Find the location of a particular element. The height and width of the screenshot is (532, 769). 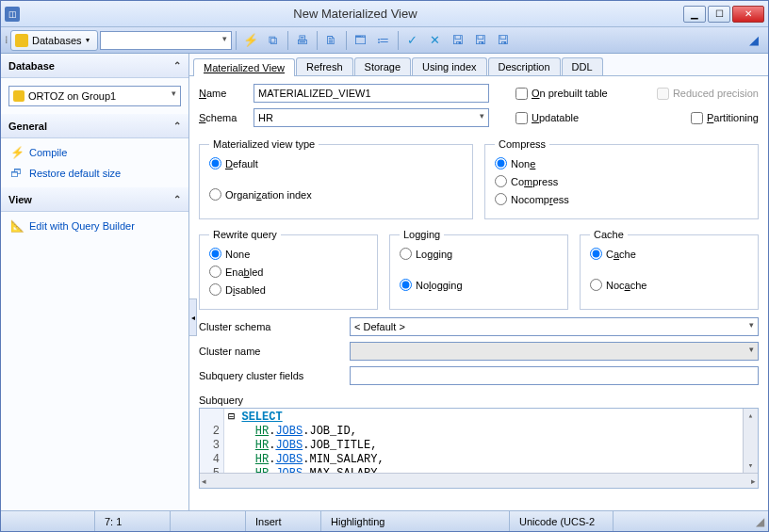

horizontal-scrollbar: ◂▸ is located at coordinates (479, 480).